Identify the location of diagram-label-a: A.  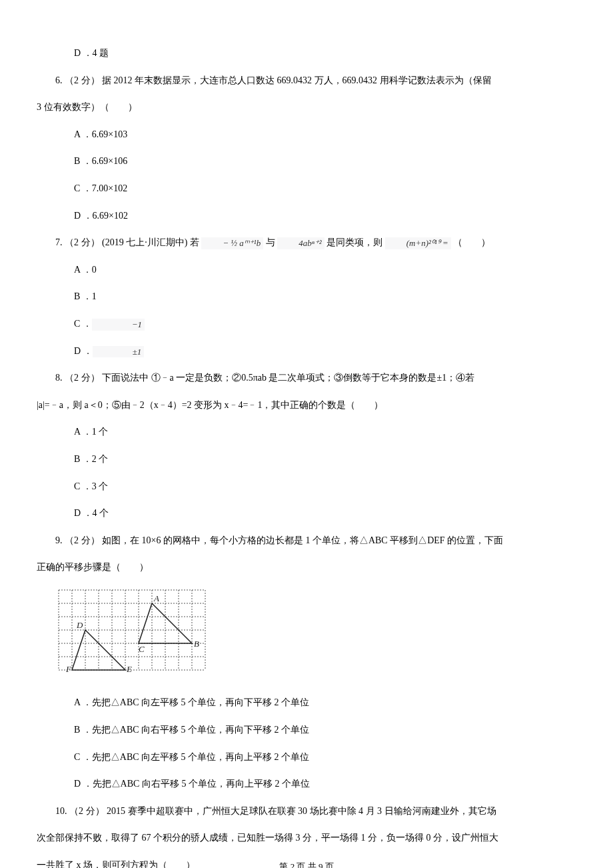
(156, 599).